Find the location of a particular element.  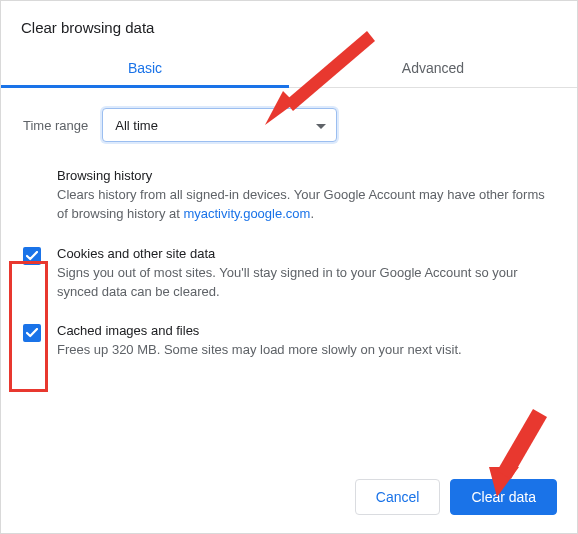

option-description: Frees up 320 MB. Some sites may load mor… is located at coordinates (306, 350).